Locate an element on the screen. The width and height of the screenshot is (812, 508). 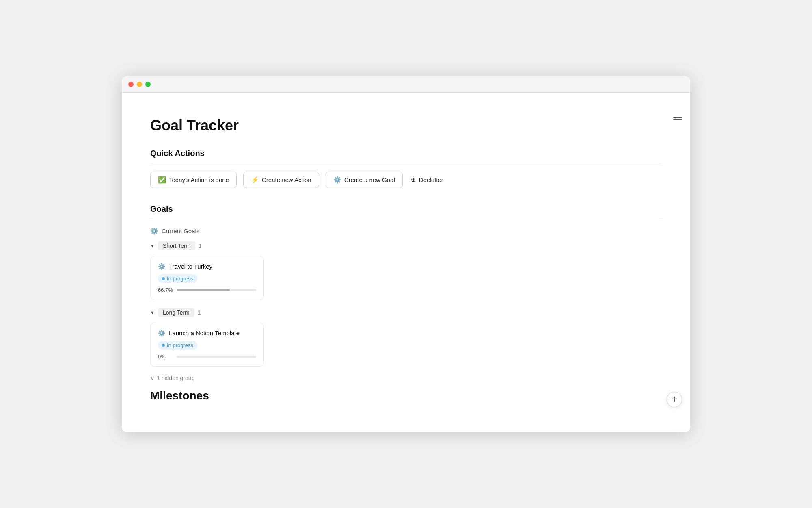
current-goals-row: ⚙️ Current Goals is located at coordinates (406, 231).